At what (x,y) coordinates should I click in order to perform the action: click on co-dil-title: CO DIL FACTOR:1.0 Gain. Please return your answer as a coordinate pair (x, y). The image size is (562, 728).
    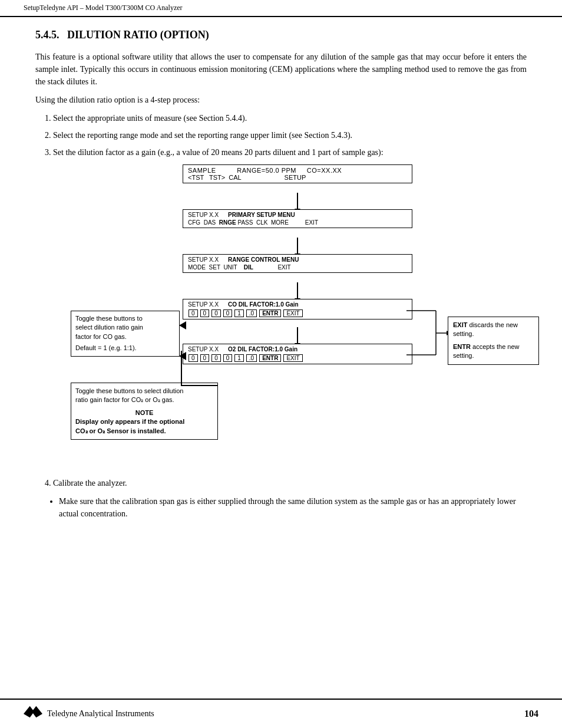
    Looking at the image, I should click on (263, 304).